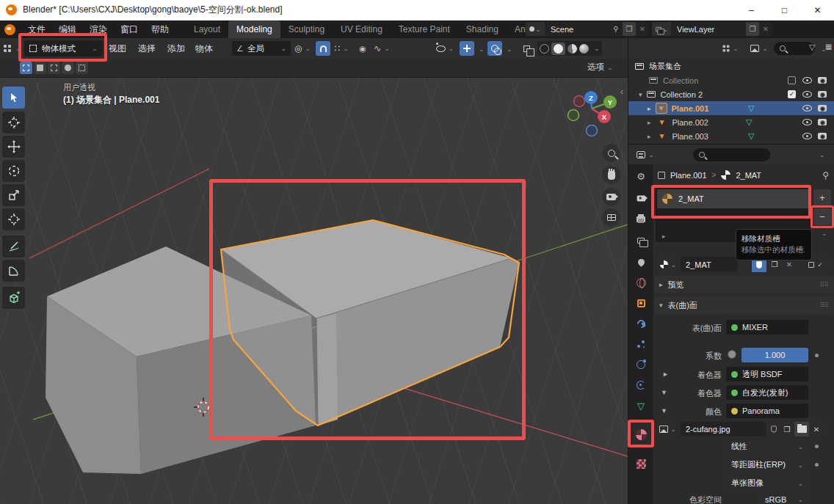  Describe the element at coordinates (730, 48) in the screenshot. I see `outliner-editor-type-button: ⌄` at that location.